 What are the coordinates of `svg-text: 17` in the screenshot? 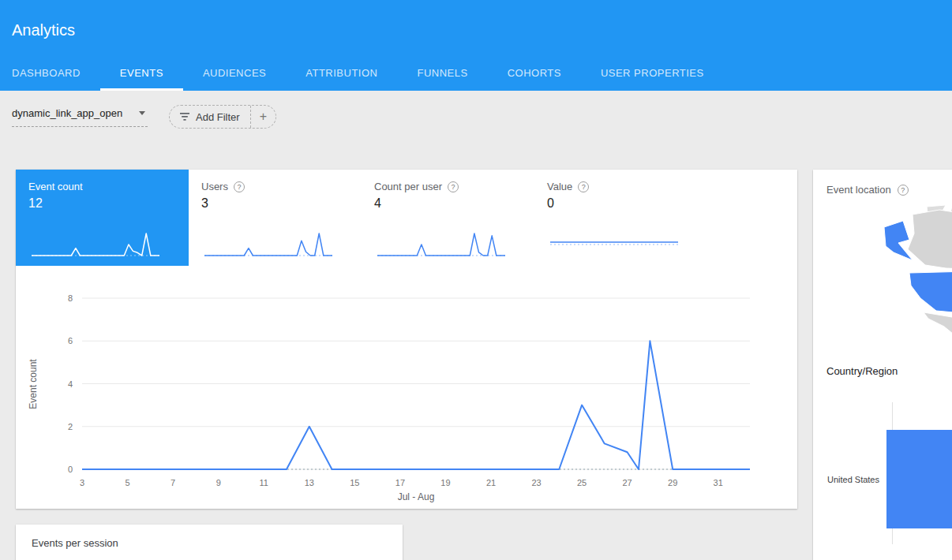 It's located at (400, 483).